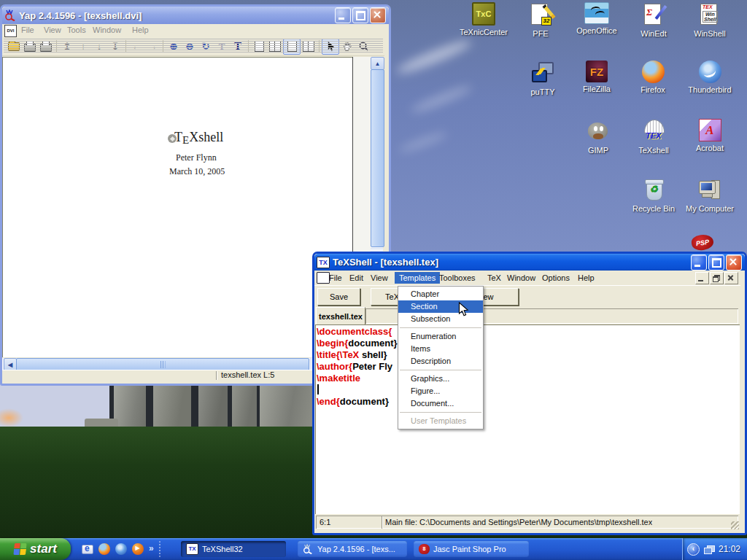  Describe the element at coordinates (731, 279) in the screenshot. I see `mdi-close-button` at that location.